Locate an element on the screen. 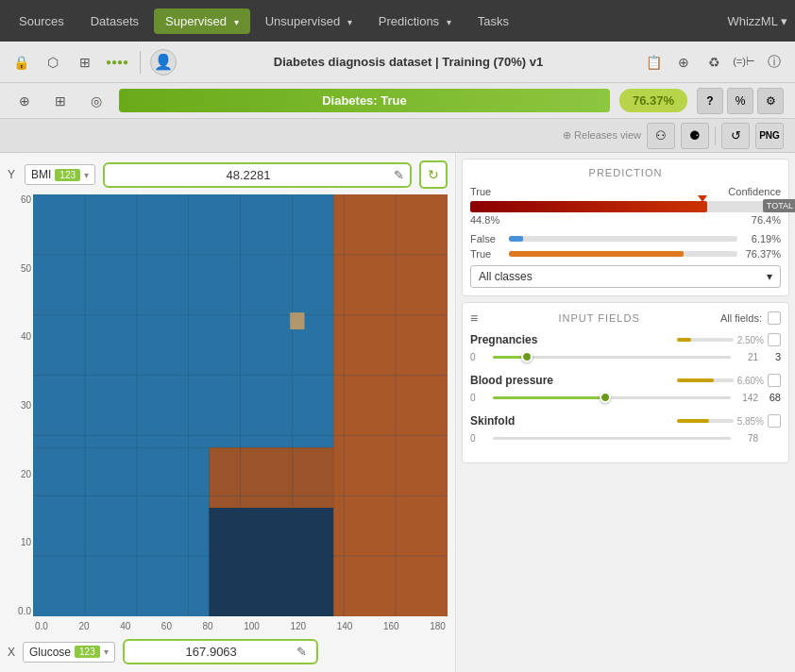  blood-pressure-label: Blood pressure is located at coordinates (512, 380).